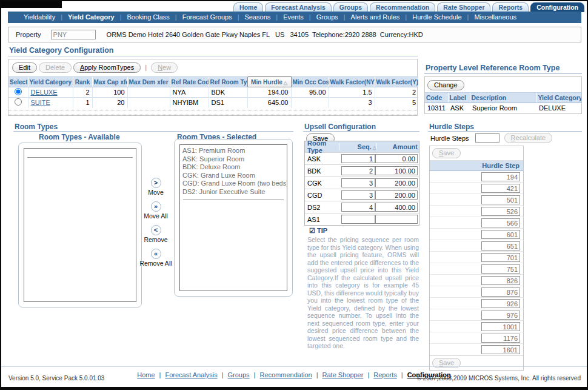 Image resolution: width=588 pixels, height=390 pixels. What do you see at coordinates (142, 17) in the screenshot?
I see `subnav-item: Booking Class` at bounding box center [142, 17].